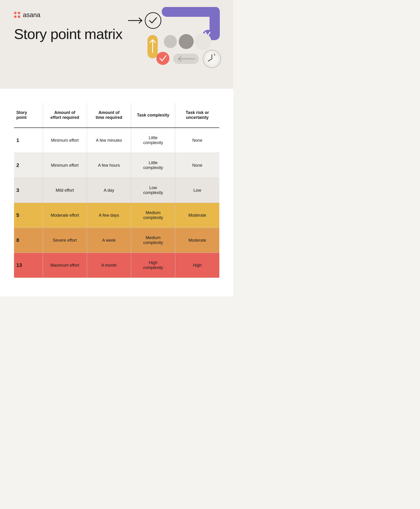 The image size is (420, 509). I want to click on col-header-story-point: Story point, so click(28, 115).